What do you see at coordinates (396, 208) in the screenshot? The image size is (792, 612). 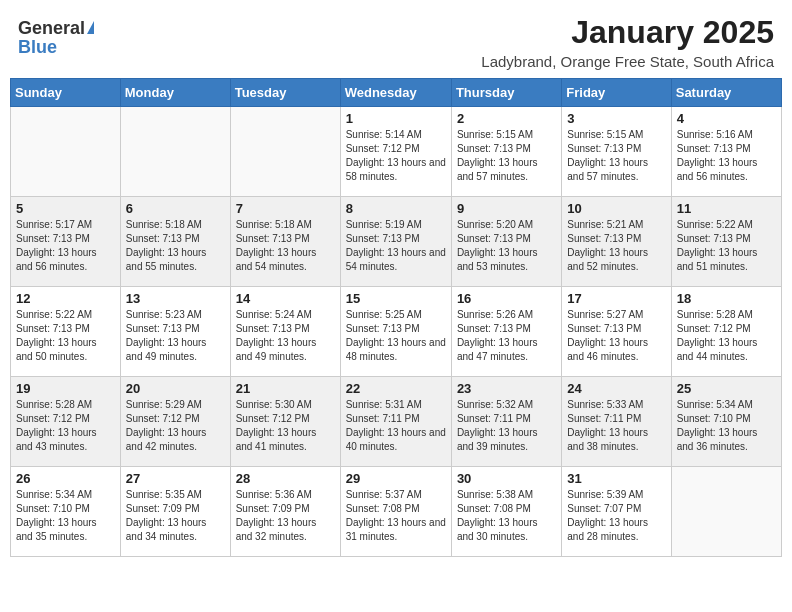 I see `day-number: 8` at bounding box center [396, 208].